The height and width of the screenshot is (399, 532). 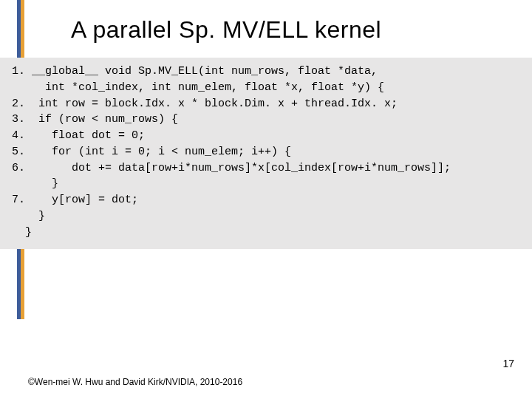 What do you see at coordinates (266, 168) in the screenshot?
I see `code-line: 6. dot += data[row+i*num_rows]*x[col_ind…` at bounding box center [266, 168].